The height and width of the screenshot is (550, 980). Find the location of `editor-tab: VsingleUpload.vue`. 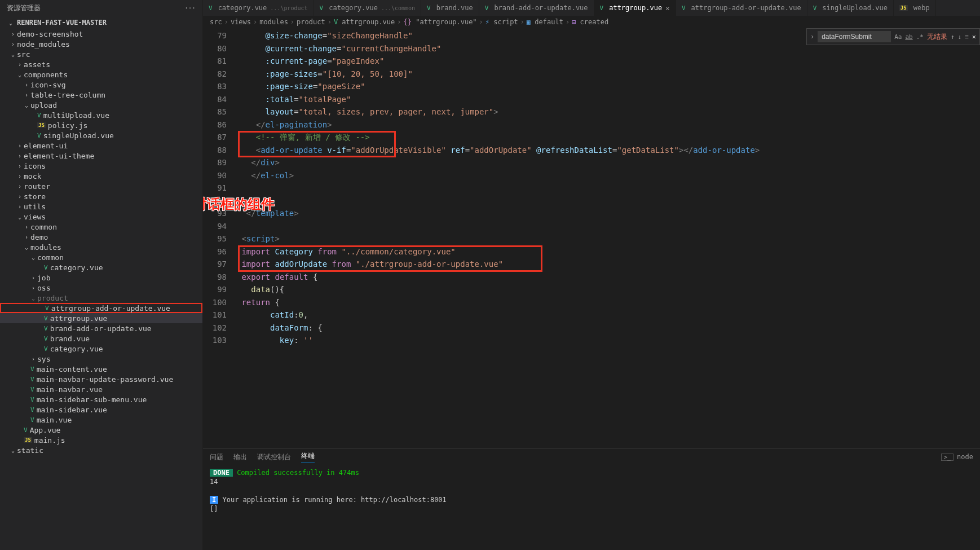

editor-tab: VsingleUpload.vue is located at coordinates (850, 8).